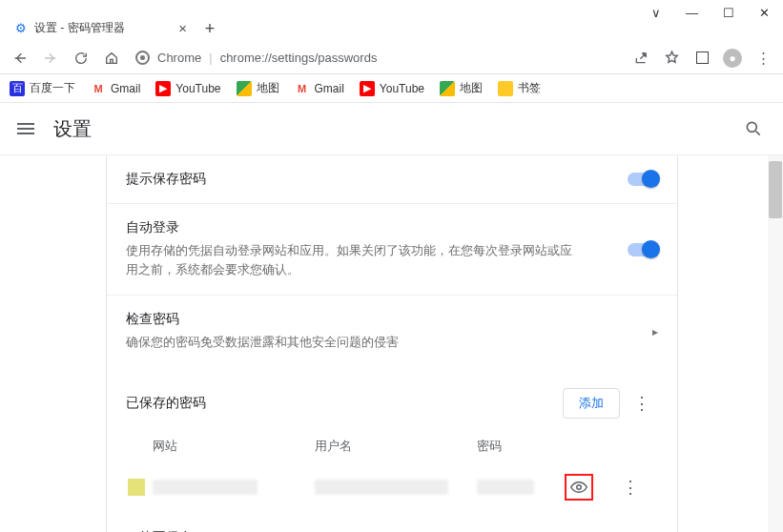 Image resolution: width=783 pixels, height=532 pixels. Describe the element at coordinates (505, 487) in the screenshot. I see `password-value` at that location.